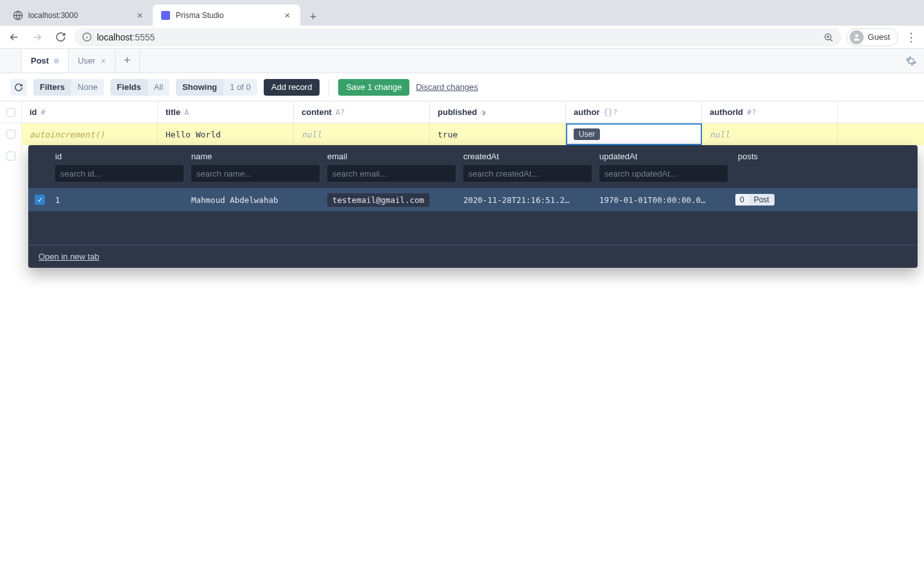 The image size is (924, 578). I want to click on search-createdat-input, so click(527, 173).